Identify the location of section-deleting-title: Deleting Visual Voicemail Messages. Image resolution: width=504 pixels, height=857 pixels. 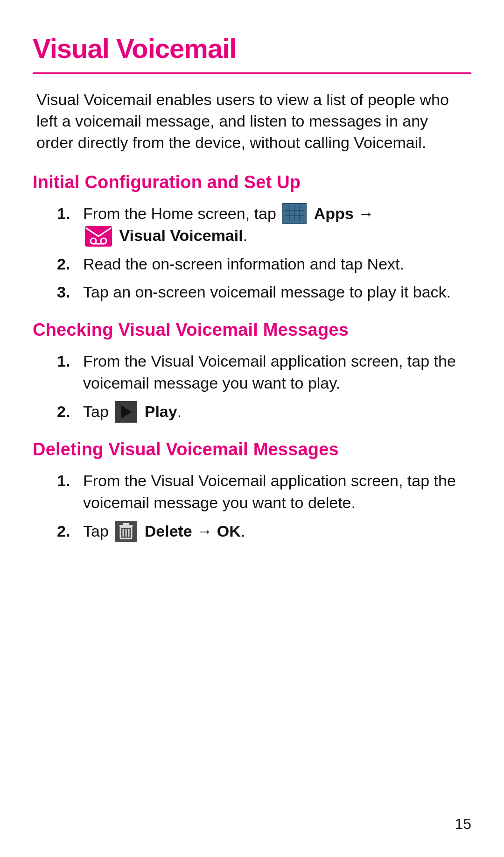
(252, 449).